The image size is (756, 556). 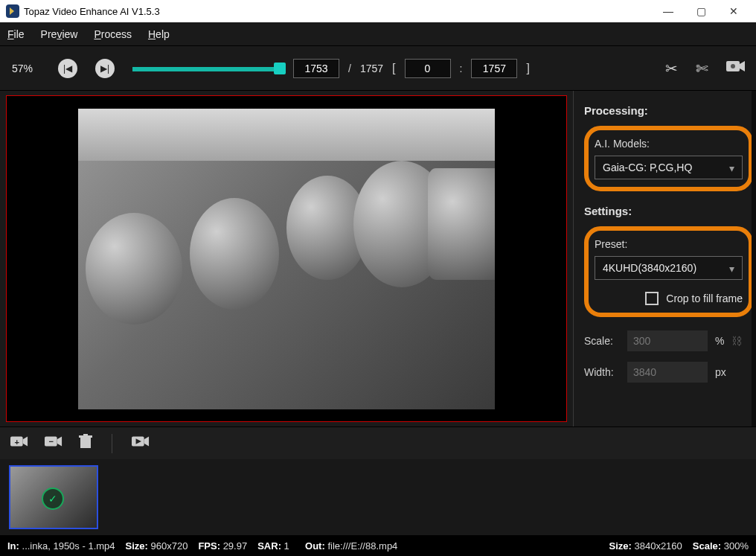 What do you see at coordinates (668, 11) in the screenshot?
I see `minimize-button: —` at bounding box center [668, 11].